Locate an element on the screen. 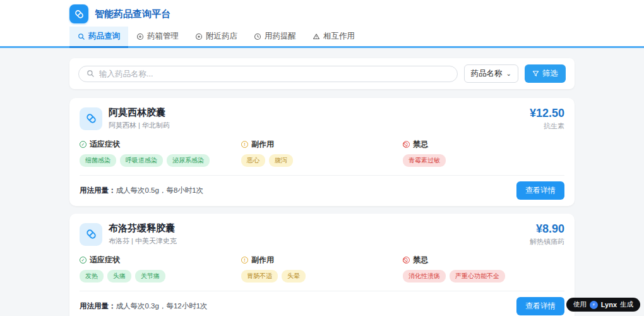 The image size is (644, 316). search-input is located at coordinates (274, 74).